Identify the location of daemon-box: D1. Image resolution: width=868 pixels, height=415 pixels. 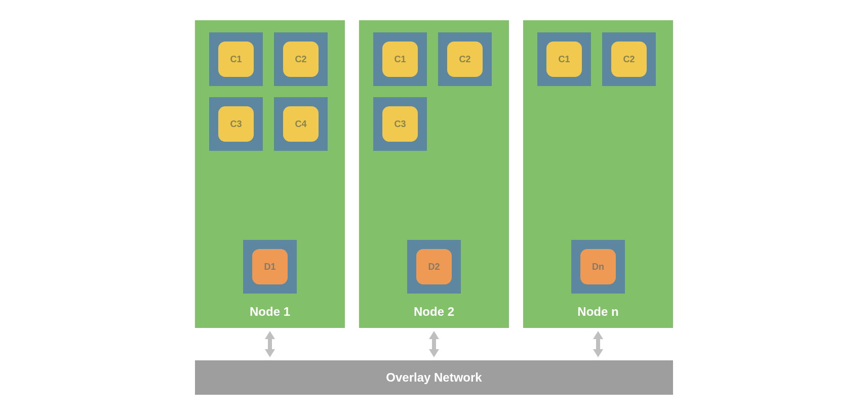
(270, 267).